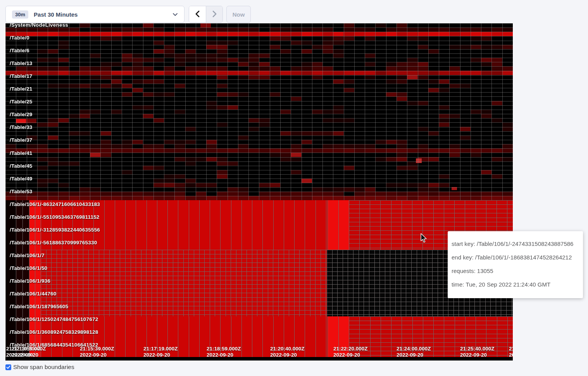  Describe the element at coordinates (198, 15) in the screenshot. I see `chevron-left-icon` at that location.